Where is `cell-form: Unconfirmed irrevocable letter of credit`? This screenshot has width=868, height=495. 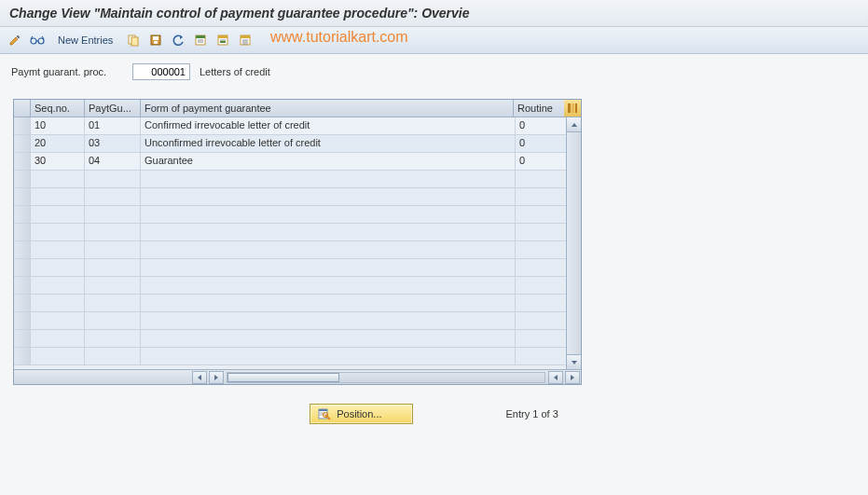
cell-form: Unconfirmed irrevocable letter of credit is located at coordinates (328, 144).